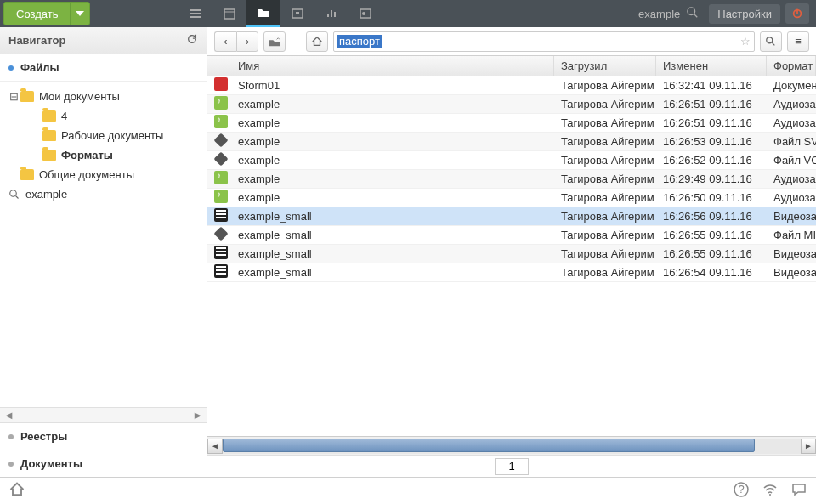 The width and height of the screenshot is (816, 504). I want to click on star-icon: ☆, so click(745, 41).